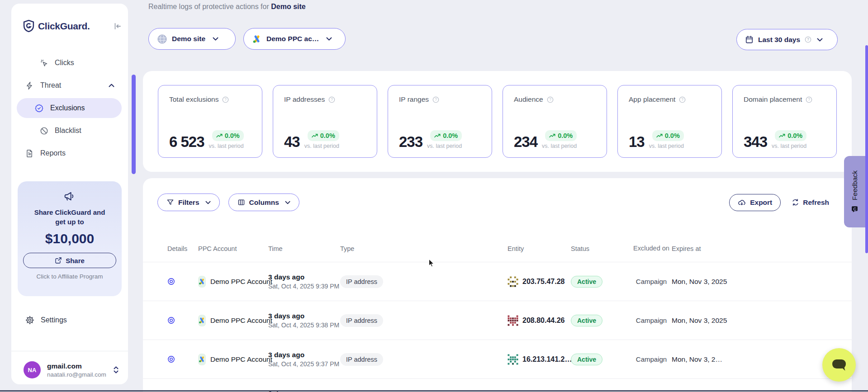  Describe the element at coordinates (30, 154) in the screenshot. I see `file-text-icon` at that location.